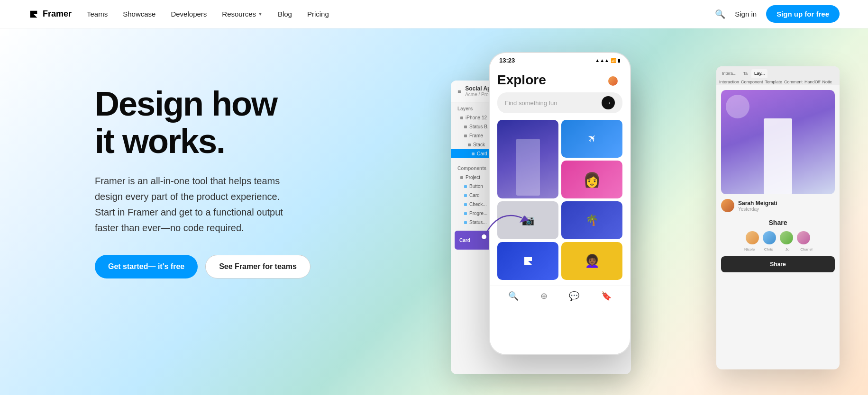 The height and width of the screenshot is (395, 868). I want to click on avatar-chris, so click(769, 238).